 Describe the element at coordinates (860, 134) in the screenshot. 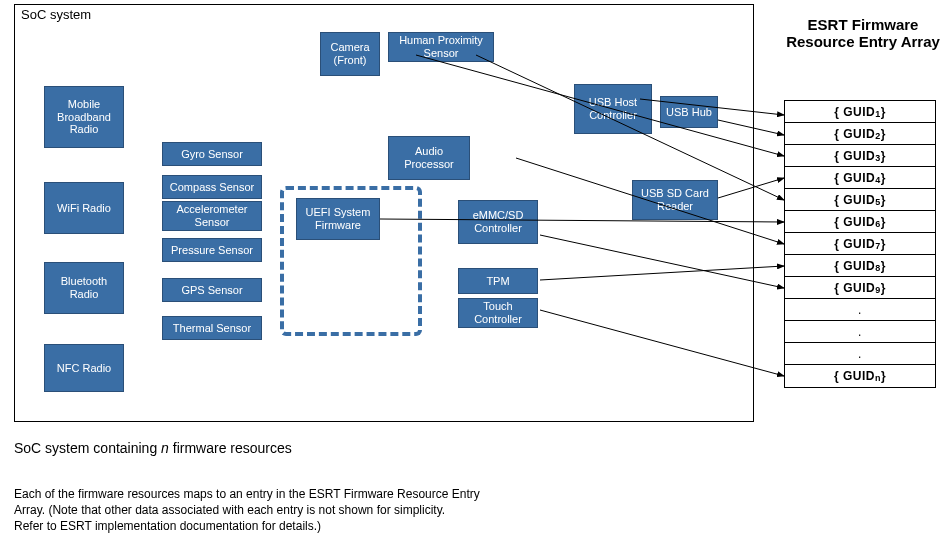

I see `esrt-row: { GUID2 }` at that location.